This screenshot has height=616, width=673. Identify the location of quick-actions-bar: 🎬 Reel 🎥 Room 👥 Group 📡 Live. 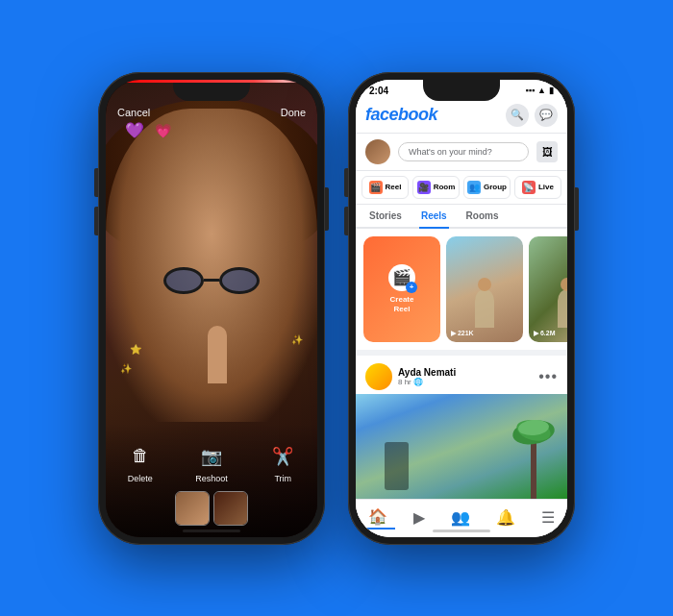
(461, 188).